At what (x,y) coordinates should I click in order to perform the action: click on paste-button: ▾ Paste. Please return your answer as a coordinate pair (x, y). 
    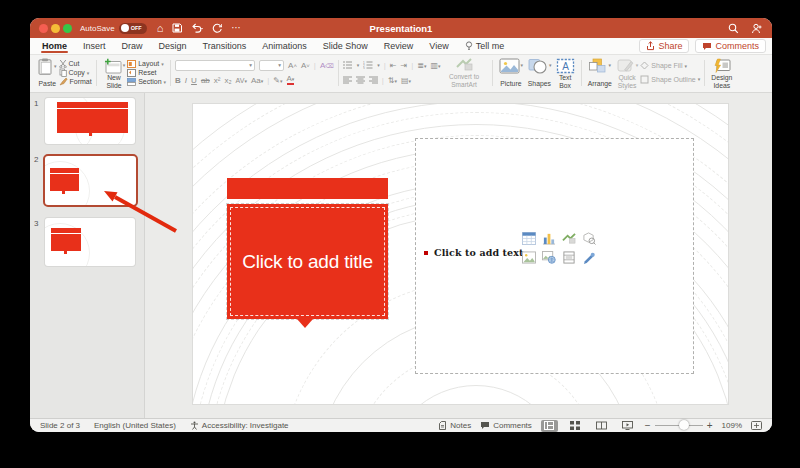
    Looking at the image, I should click on (48, 73).